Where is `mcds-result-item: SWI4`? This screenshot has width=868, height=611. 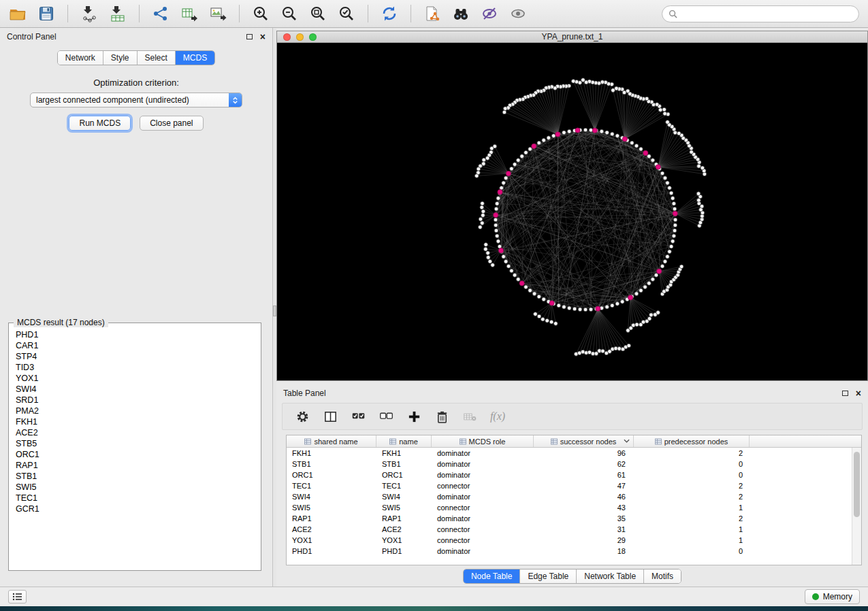
mcds-result-item: SWI4 is located at coordinates (135, 389).